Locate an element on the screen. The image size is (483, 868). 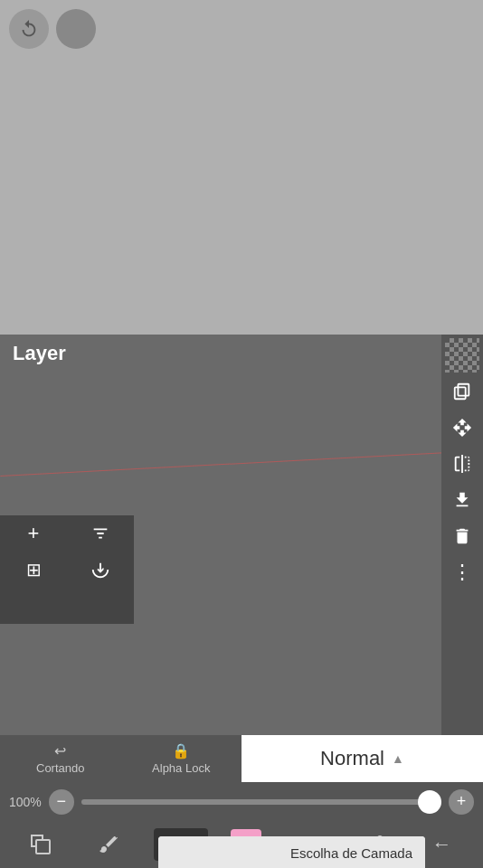
opacity-decrease-button: − is located at coordinates (62, 802).